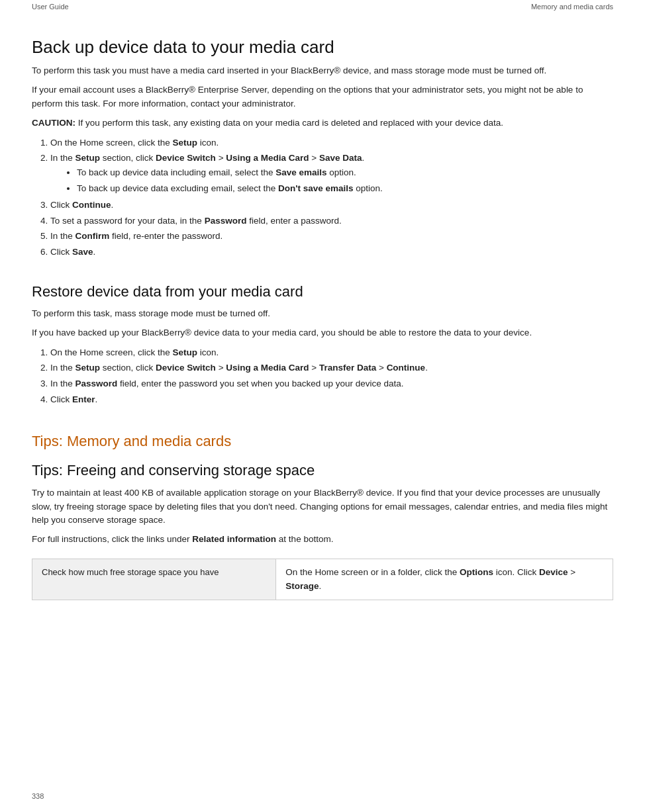  I want to click on tips-freeing-para2: For full instructions, click the links u…, so click(322, 540).